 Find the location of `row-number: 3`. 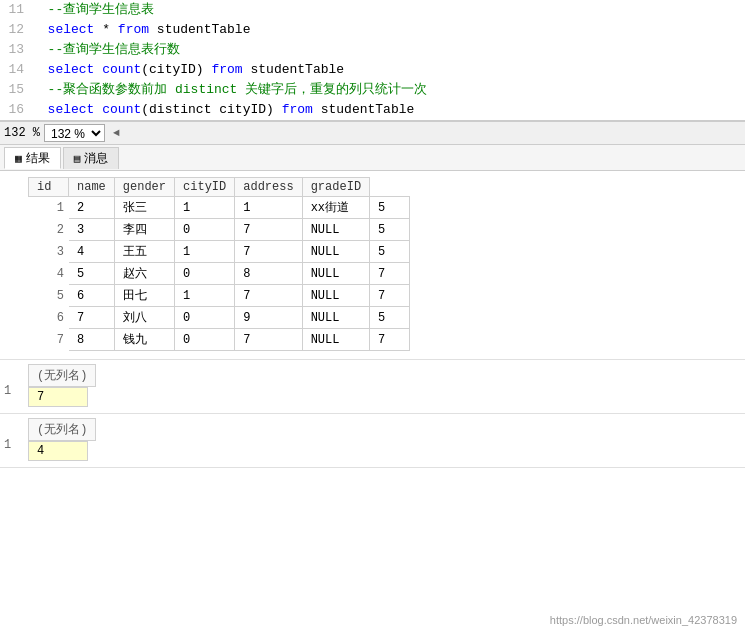

row-number: 3 is located at coordinates (49, 252).